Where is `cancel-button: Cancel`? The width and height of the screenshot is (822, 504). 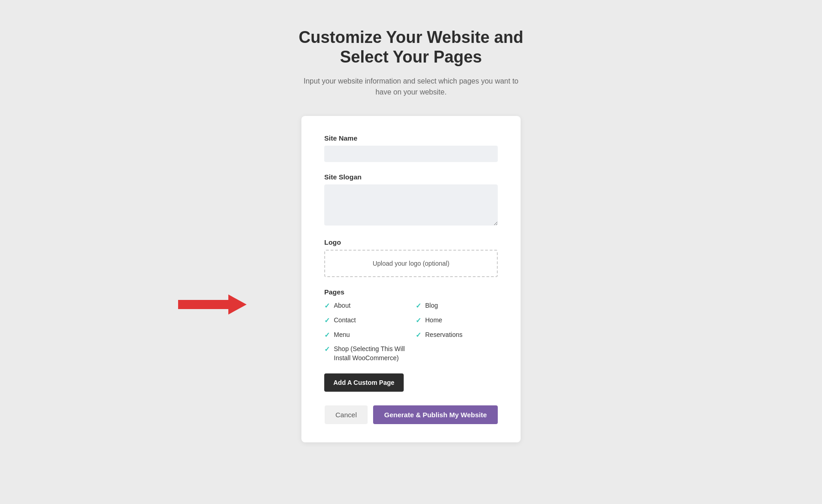 cancel-button: Cancel is located at coordinates (346, 415).